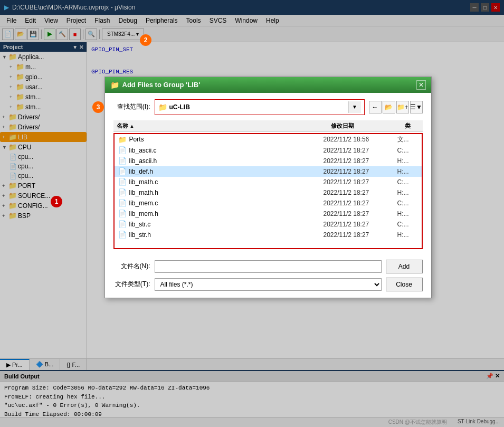 The height and width of the screenshot is (427, 504). Describe the element at coordinates (226, 224) in the screenshot. I see `file-name: lib_str.c` at that location.